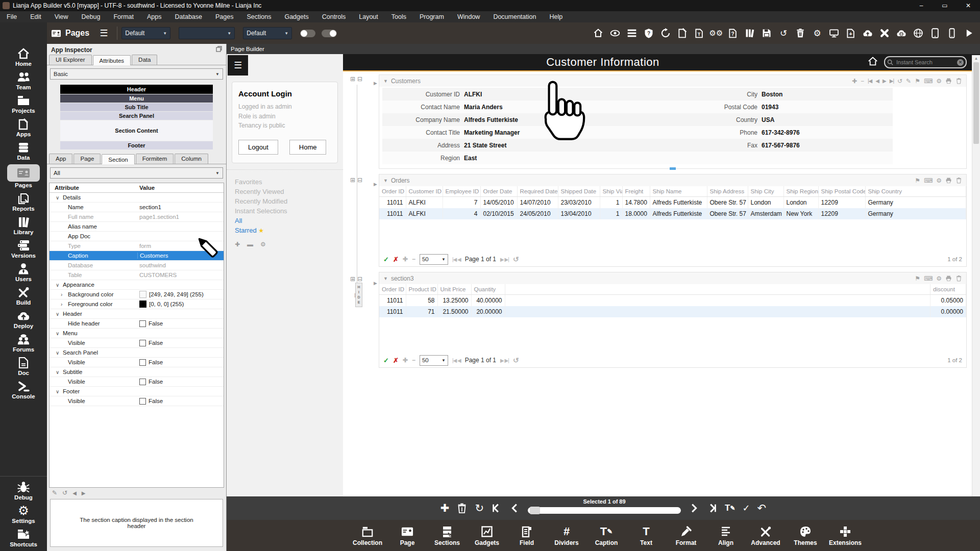 This screenshot has height=551, width=980. I want to click on ribbon-page: Page, so click(407, 536).